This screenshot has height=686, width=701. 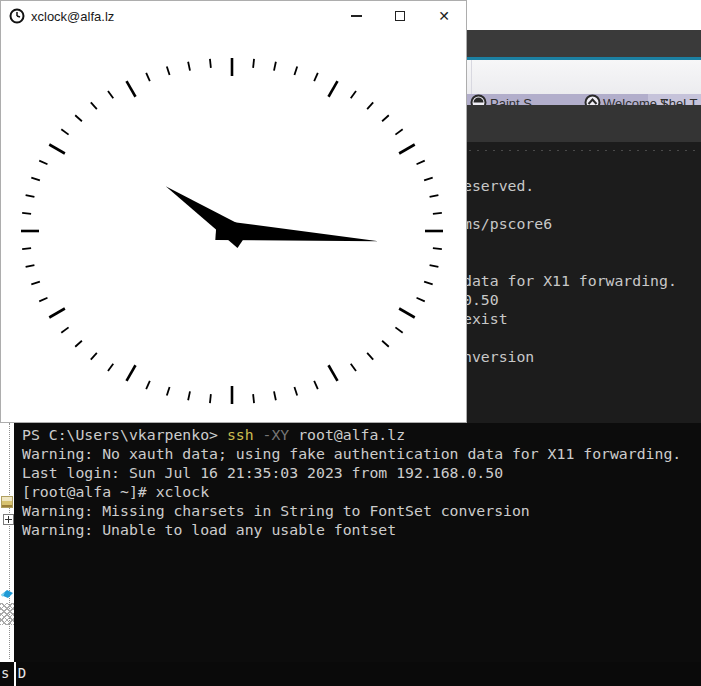 What do you see at coordinates (350, 674) in the screenshot?
I see `bottom-bar: s D` at bounding box center [350, 674].